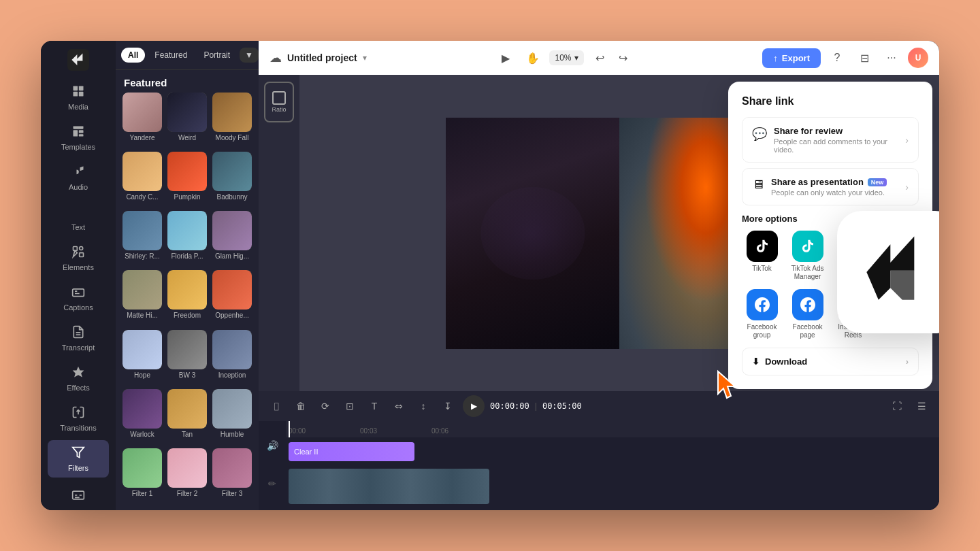 This screenshot has width=980, height=551. Describe the element at coordinates (612, 58) in the screenshot. I see `undo-redo-group: ↩ ↪` at that location.